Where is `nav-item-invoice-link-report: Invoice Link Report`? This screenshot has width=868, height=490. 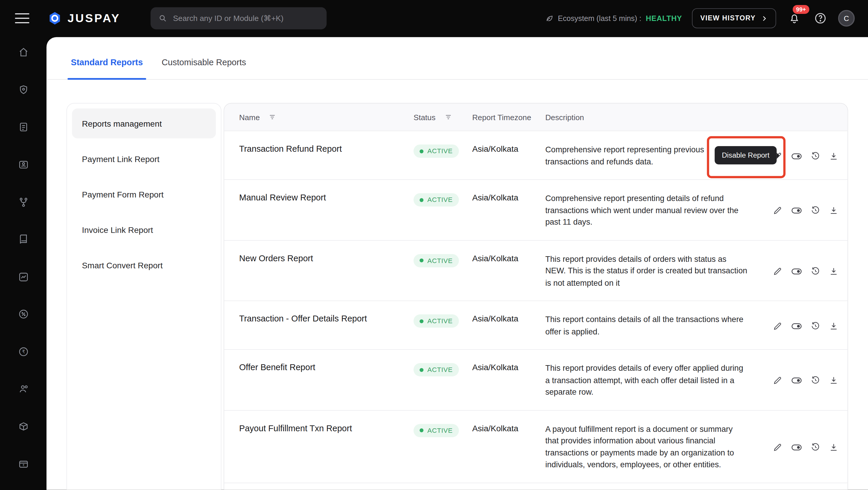
nav-item-invoice-link-report: Invoice Link Report is located at coordinates (144, 230).